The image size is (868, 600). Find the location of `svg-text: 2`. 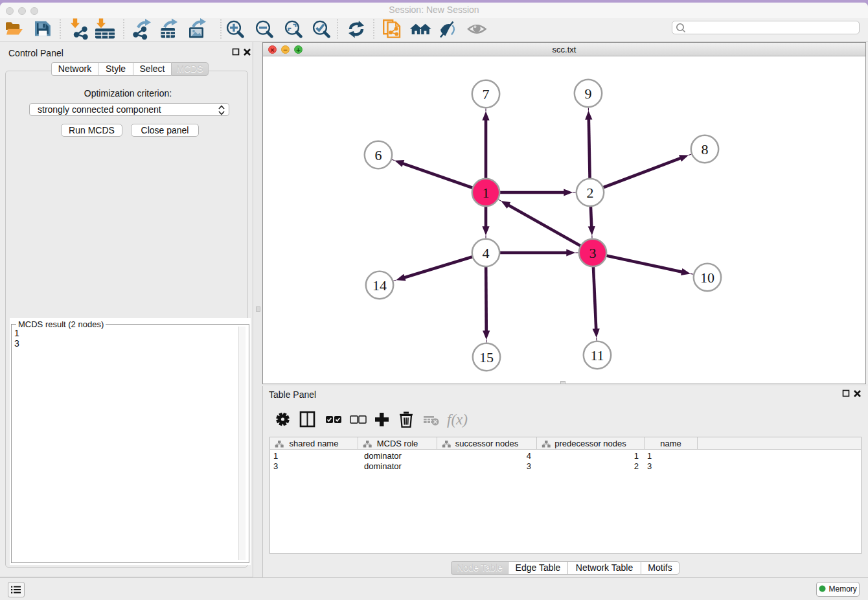

svg-text: 2 is located at coordinates (591, 193).